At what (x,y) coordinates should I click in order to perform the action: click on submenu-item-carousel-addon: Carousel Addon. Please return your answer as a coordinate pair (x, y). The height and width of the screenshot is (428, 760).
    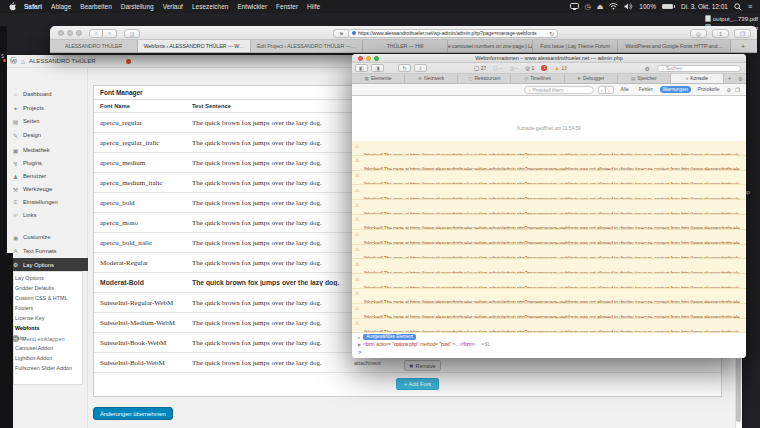
    Looking at the image, I should click on (50, 348).